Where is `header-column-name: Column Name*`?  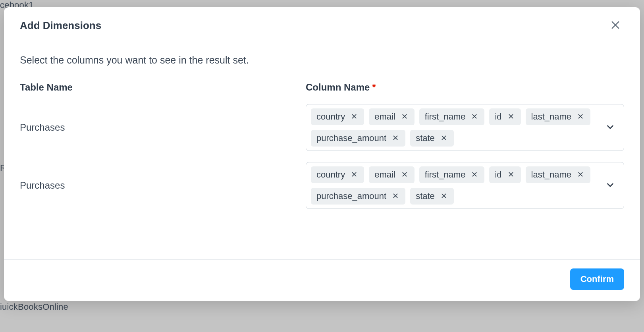 header-column-name: Column Name* is located at coordinates (465, 87).